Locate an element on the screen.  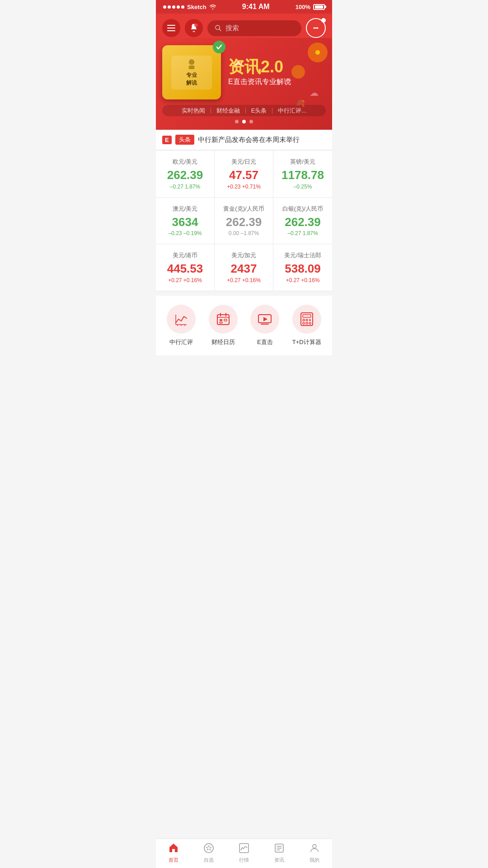
price-cell-6: 美元/港币 445.53 +0.27 +0.16% is located at coordinates (185, 268).